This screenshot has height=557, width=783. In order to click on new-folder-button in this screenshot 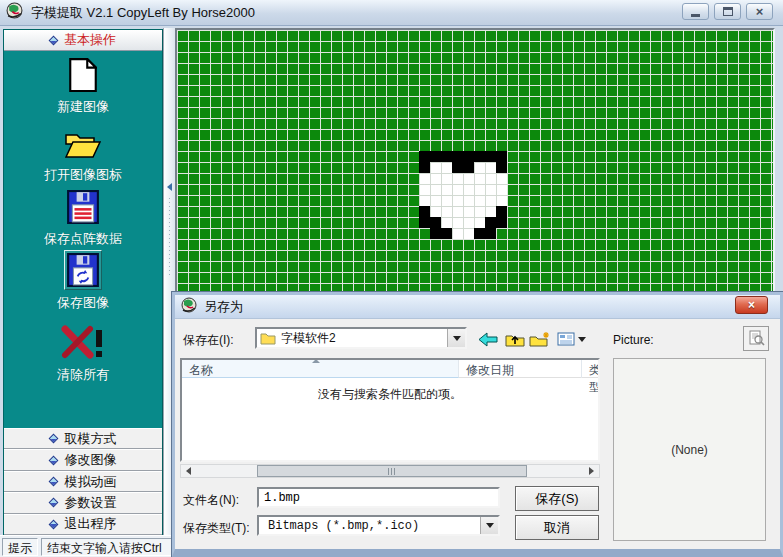, I will do `click(540, 339)`.